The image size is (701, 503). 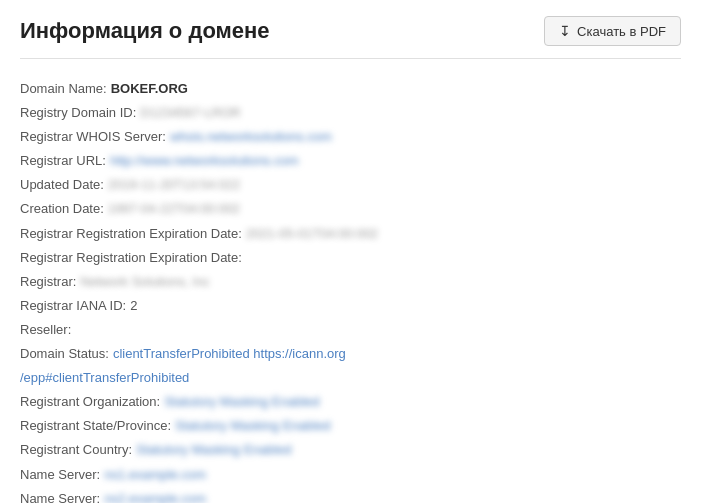 What do you see at coordinates (155, 496) in the screenshot?
I see `name-server2-value: ns2.example.com` at bounding box center [155, 496].